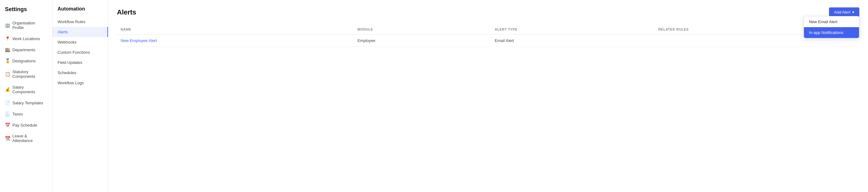 This screenshot has width=868, height=192. Describe the element at coordinates (7, 61) in the screenshot. I see `designations-icon: 🏅` at that location.